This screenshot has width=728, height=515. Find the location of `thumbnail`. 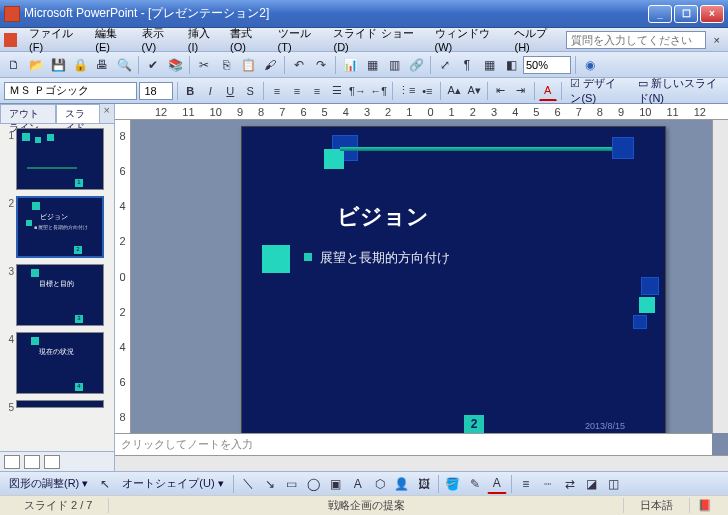

thumbnail is located at coordinates (60, 404).